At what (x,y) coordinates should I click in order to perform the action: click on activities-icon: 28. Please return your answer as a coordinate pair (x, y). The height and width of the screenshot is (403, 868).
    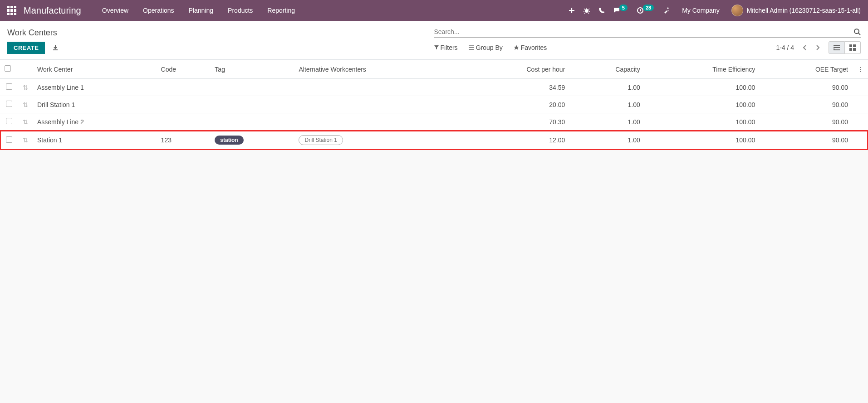
    Looking at the image, I should click on (646, 10).